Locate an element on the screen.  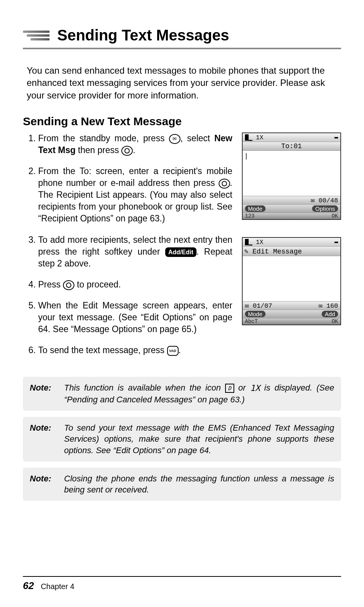
header-lines-icon is located at coordinates (36, 36).